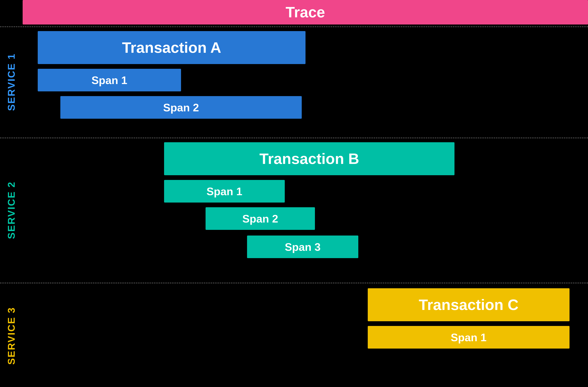 The width and height of the screenshot is (588, 387). What do you see at coordinates (11, 82) in the screenshot?
I see `service1-label: SERVICE 1` at bounding box center [11, 82].